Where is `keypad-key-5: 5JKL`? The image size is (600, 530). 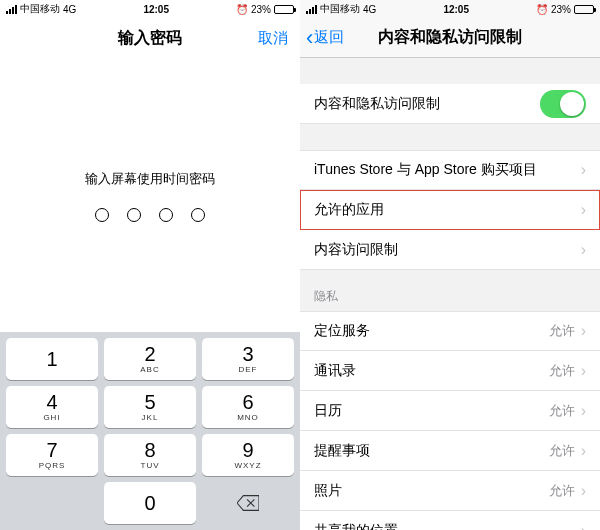
keypad-key-5: 5JKL is located at coordinates (150, 407).